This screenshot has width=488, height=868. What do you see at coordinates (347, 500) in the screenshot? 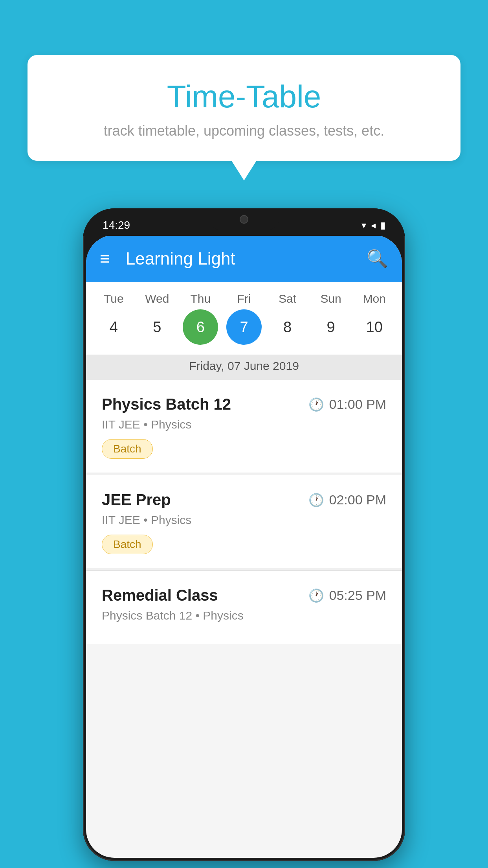
I see `schedule-item-2-time-container: 🕐 02:00 PM` at bounding box center [347, 500].